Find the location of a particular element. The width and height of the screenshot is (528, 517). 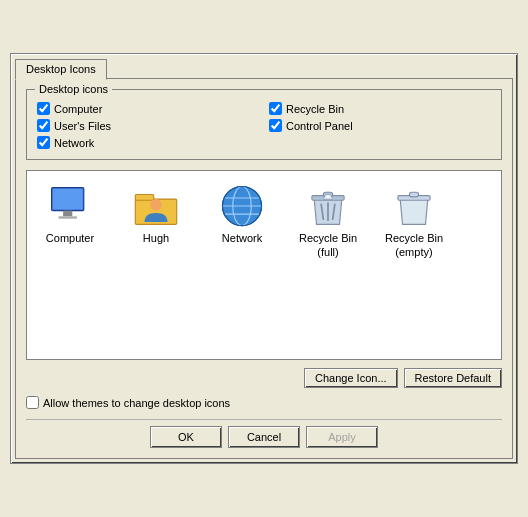

icon-computer: Computer is located at coordinates (70, 214).